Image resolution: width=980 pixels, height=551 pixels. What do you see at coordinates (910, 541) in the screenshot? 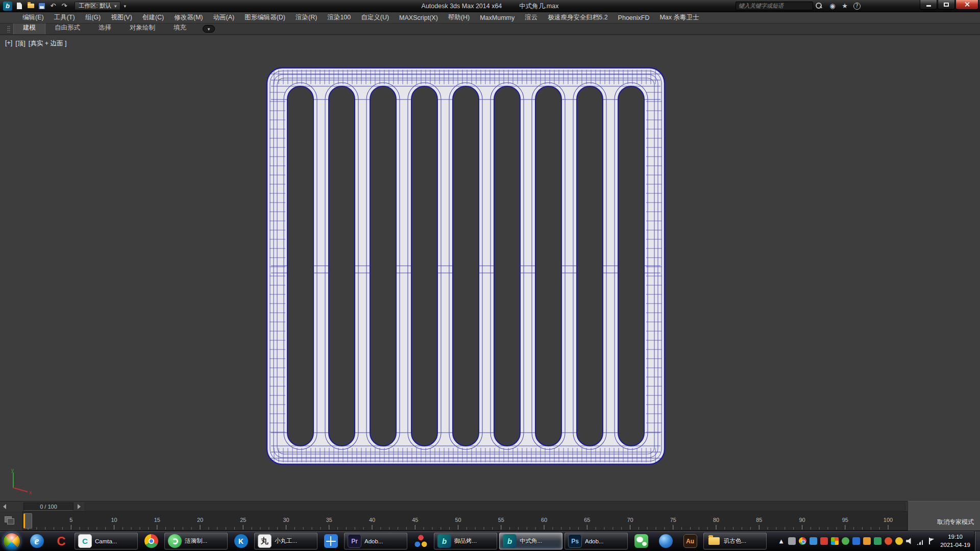
I see `tray-volume-icon` at bounding box center [910, 541].